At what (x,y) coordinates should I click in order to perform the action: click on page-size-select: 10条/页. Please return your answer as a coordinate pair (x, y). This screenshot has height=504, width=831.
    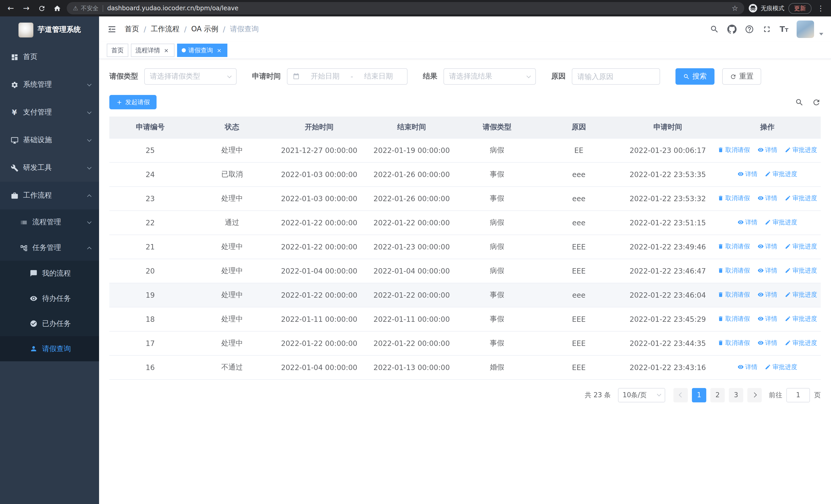
    Looking at the image, I should click on (641, 395).